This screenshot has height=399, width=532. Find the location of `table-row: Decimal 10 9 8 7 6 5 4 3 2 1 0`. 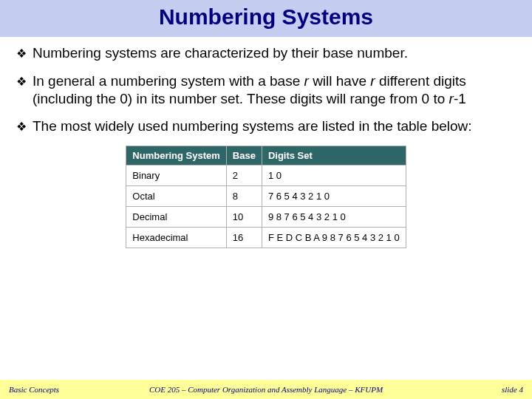

table-row: Decimal 10 9 8 7 6 5 4 3 2 1 0 is located at coordinates (266, 217).